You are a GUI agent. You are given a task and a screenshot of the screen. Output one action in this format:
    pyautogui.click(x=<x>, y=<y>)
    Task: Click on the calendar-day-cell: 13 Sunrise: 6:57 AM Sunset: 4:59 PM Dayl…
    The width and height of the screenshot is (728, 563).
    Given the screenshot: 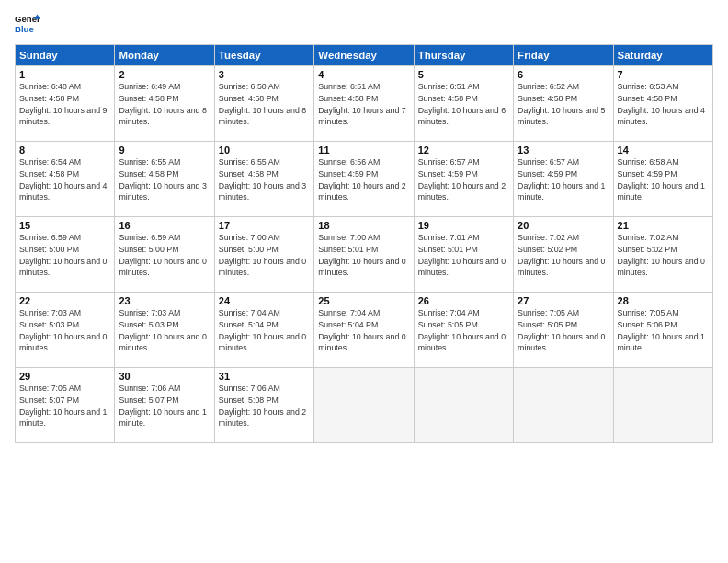 What is the action you would take?
    pyautogui.click(x=563, y=179)
    